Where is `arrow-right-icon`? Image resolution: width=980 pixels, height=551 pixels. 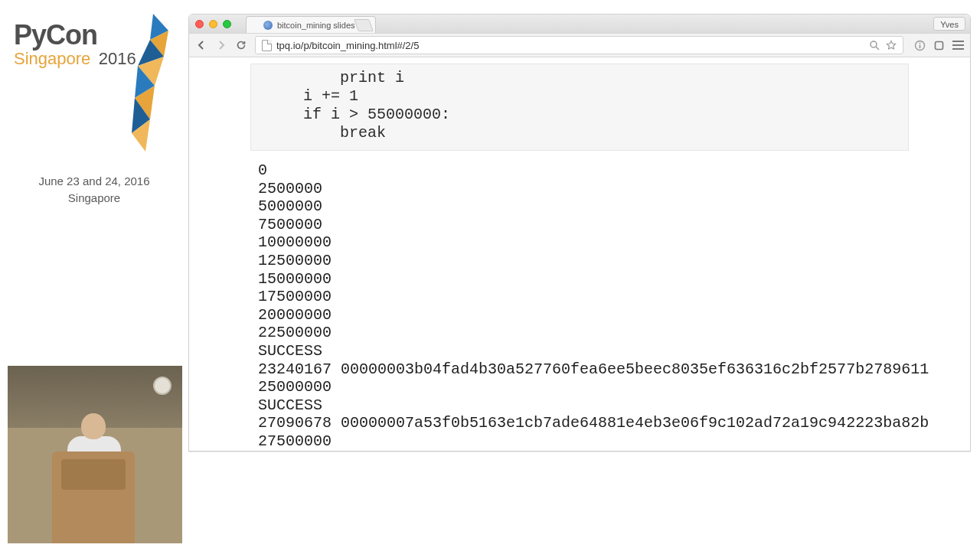
arrow-right-icon is located at coordinates (221, 45).